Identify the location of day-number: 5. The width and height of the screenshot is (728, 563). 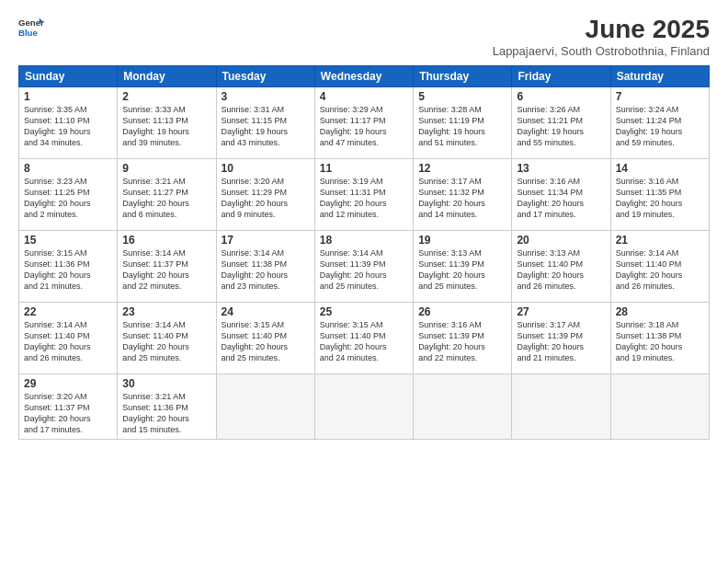
(462, 97).